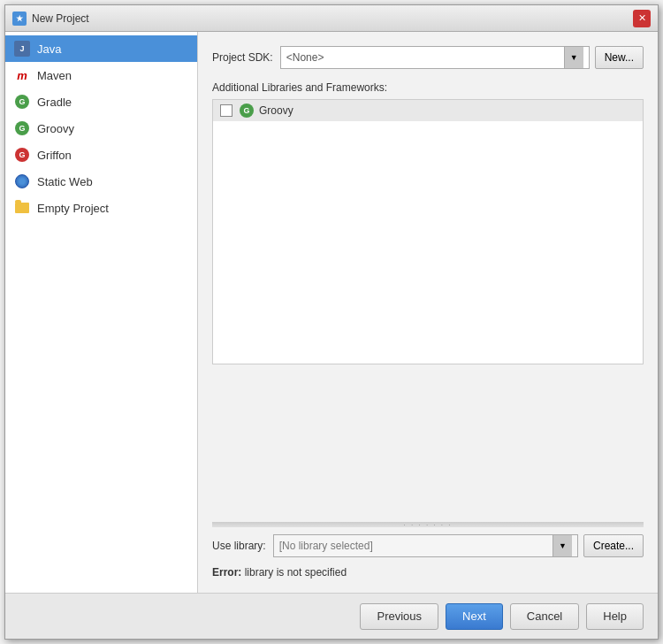 This screenshot has height=644, width=663. What do you see at coordinates (101, 128) in the screenshot?
I see `sidebar-item-groovy: G Groovy` at bounding box center [101, 128].